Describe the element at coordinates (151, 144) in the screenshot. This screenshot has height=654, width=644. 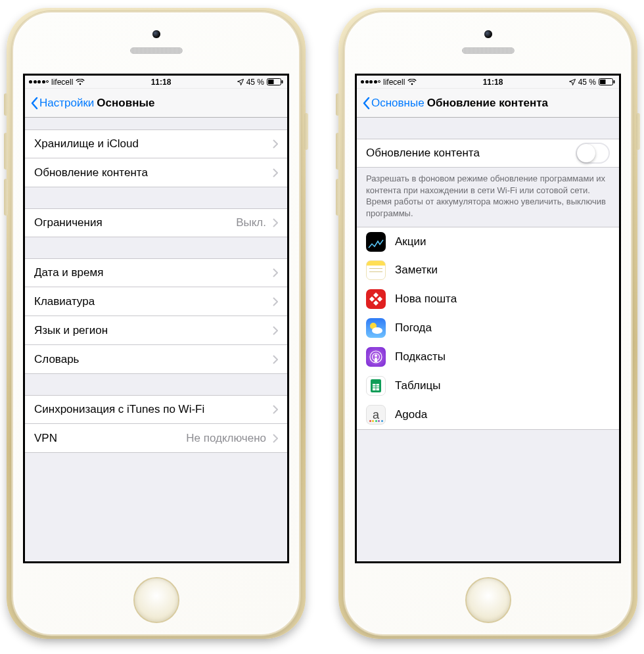
I see `row-label: Хранилище и iCloud` at that location.